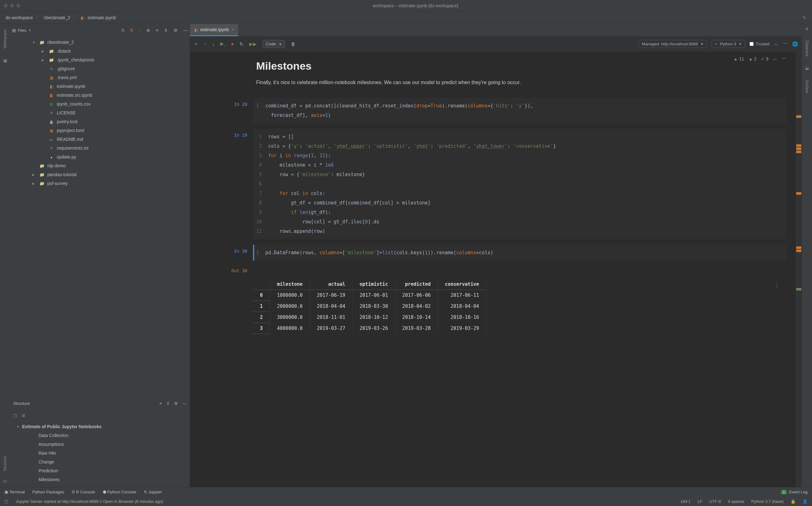 Image resolution: width=812 pixels, height=506 pixels. What do you see at coordinates (6, 501) in the screenshot?
I see `run-icon: ▢` at bounding box center [6, 501].